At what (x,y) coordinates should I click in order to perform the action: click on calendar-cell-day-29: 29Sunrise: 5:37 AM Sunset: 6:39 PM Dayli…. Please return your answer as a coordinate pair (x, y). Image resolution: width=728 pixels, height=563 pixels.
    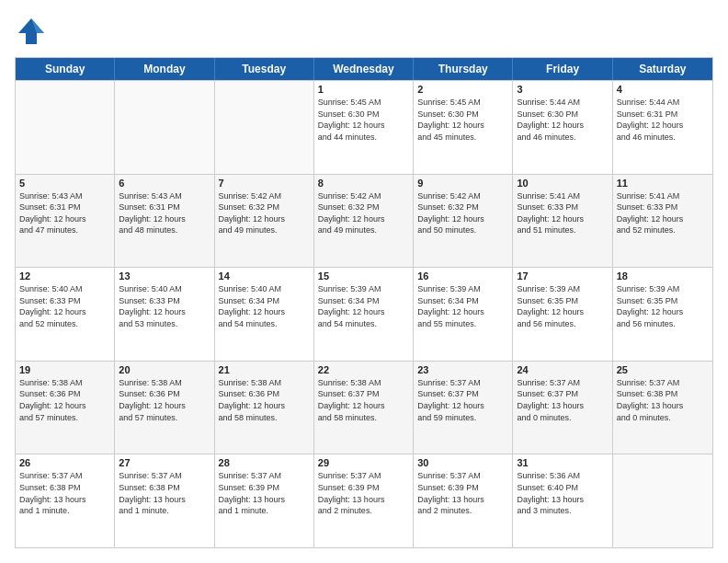
    Looking at the image, I should click on (364, 500).